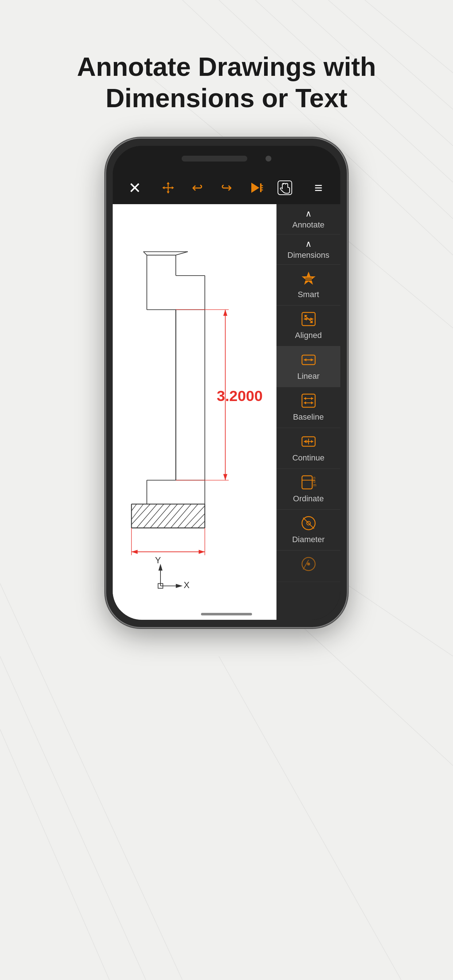  Describe the element at coordinates (168, 188) in the screenshot. I see `move-button` at that location.